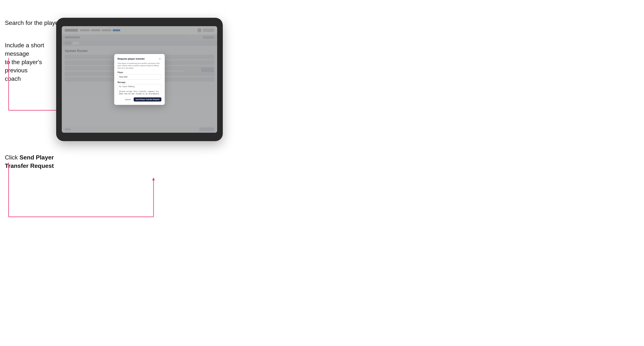 The width and height of the screenshot is (644, 346). What do you see at coordinates (140, 82) in the screenshot?
I see `message-field-label: Message` at bounding box center [140, 82].